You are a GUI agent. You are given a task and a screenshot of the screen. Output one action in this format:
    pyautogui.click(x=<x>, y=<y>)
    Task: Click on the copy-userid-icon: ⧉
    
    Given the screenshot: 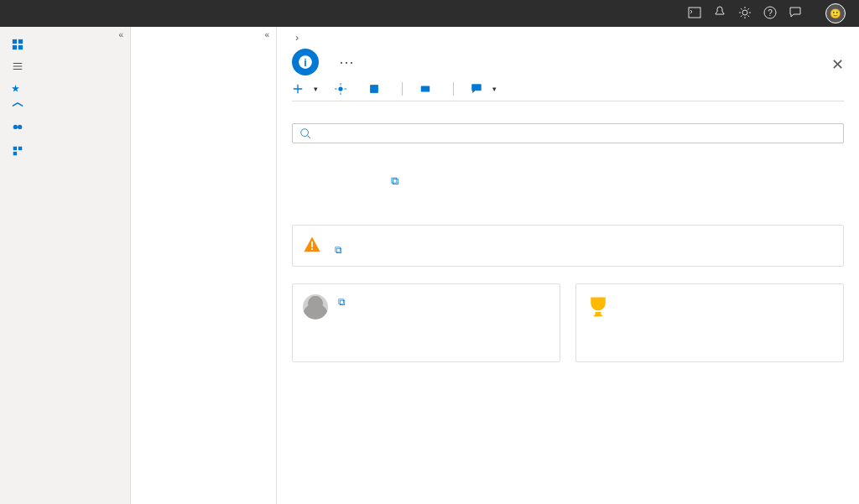 What is the action you would take?
    pyautogui.click(x=342, y=302)
    